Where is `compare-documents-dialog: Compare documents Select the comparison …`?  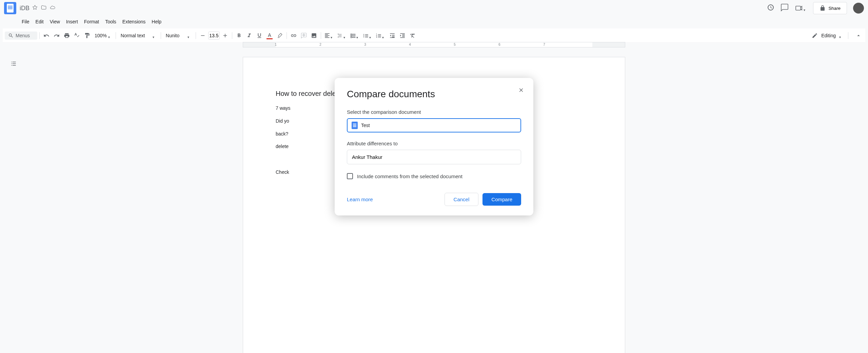
compare-documents-dialog: Compare documents Select the comparison … is located at coordinates (434, 147).